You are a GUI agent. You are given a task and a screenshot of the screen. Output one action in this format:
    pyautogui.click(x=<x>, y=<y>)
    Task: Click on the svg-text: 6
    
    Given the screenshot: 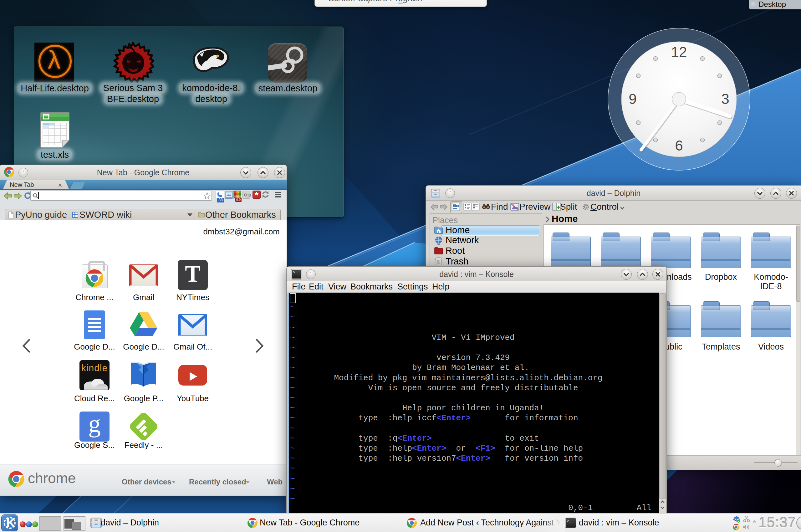 What is the action you would take?
    pyautogui.click(x=679, y=146)
    